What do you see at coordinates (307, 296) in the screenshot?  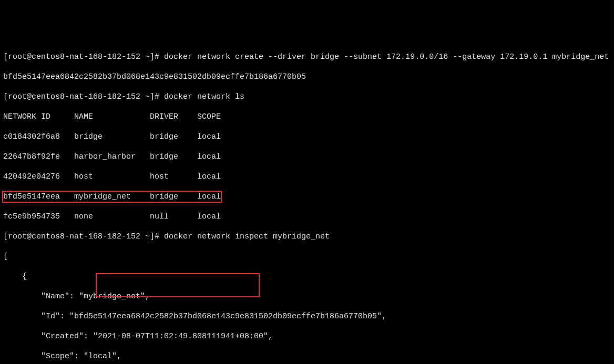 I see `terminal-line: "Name": "mybridge_net",` at bounding box center [307, 296].